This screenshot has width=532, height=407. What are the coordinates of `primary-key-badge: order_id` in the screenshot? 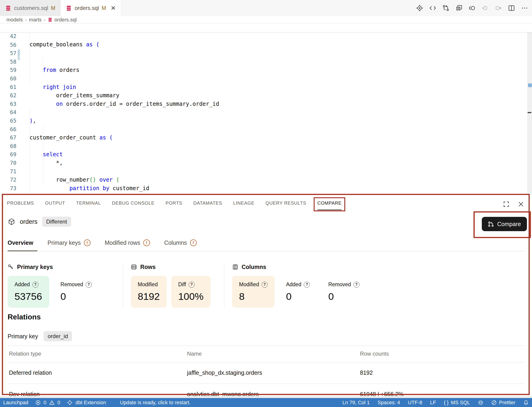 It's located at (58, 336).